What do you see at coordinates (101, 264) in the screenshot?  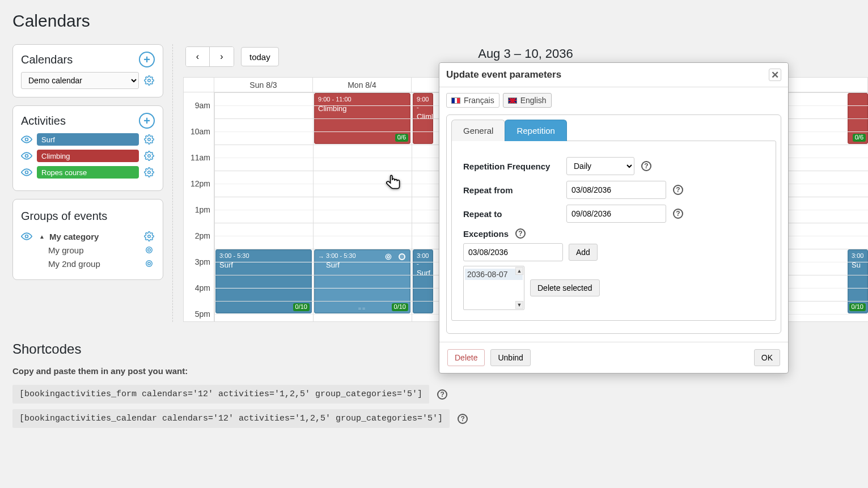 I see `group-row: My 2nd group` at bounding box center [101, 264].